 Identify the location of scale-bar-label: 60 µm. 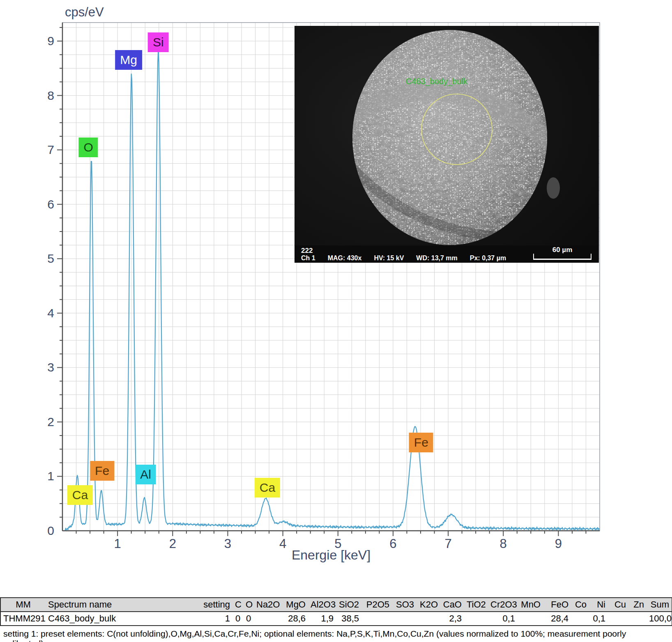
(562, 250).